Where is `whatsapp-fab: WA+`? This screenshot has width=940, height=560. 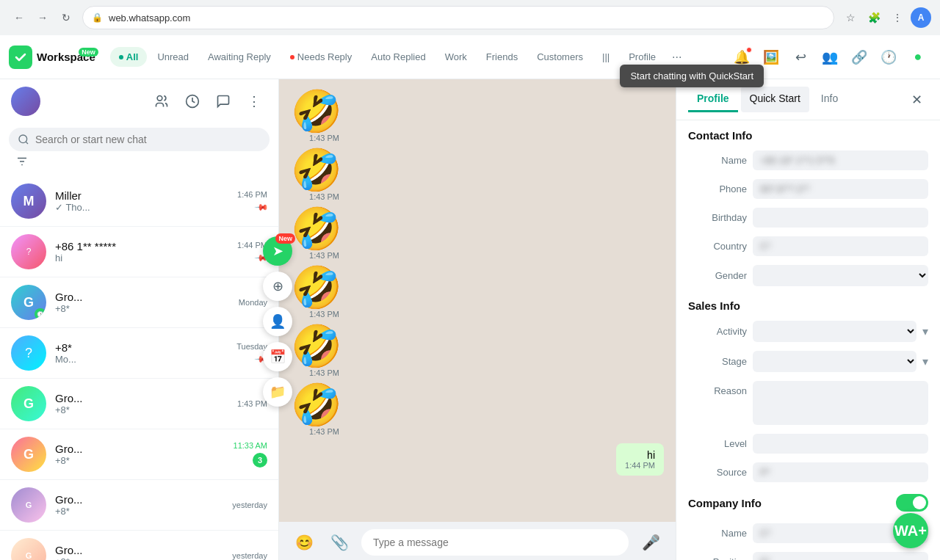
whatsapp-fab: WA+ is located at coordinates (911, 531).